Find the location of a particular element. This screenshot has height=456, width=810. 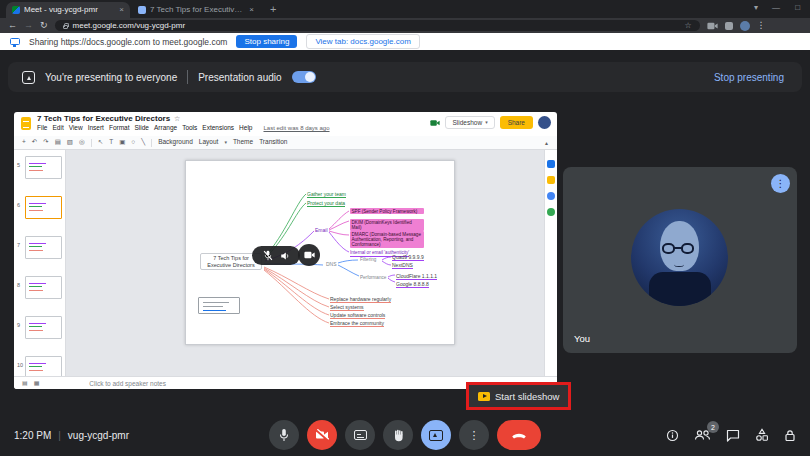

theme-button: Theme is located at coordinates (243, 142).